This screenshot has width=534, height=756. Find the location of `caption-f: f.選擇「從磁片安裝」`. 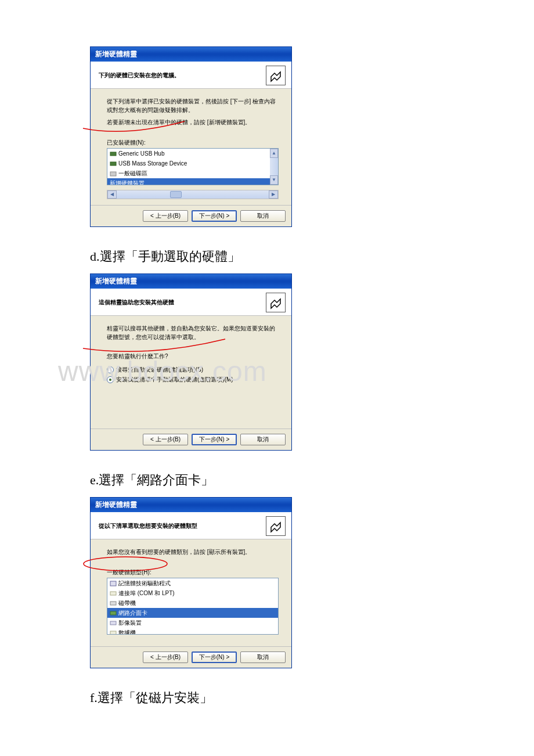

caption-f: f.選擇「從磁片安裝」 is located at coordinates (267, 698).